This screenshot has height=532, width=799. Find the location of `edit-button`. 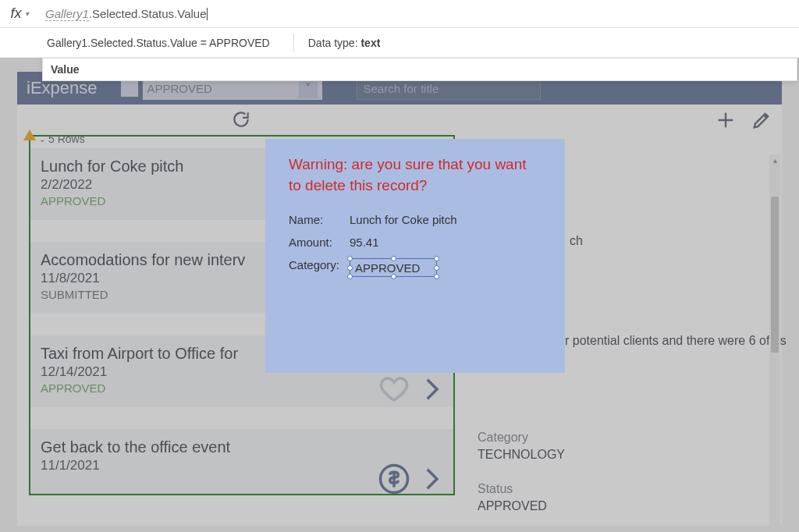

edit-button is located at coordinates (762, 122).